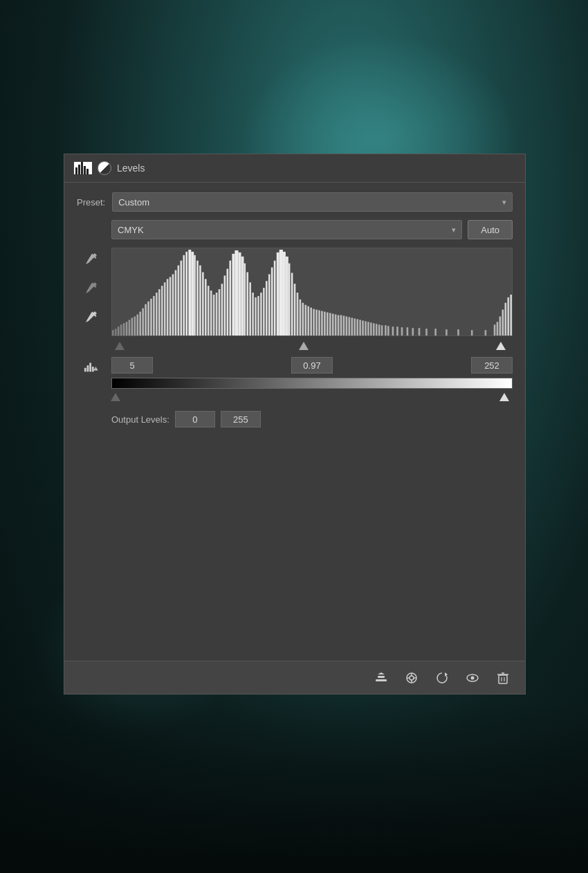 This screenshot has height=873, width=588. I want to click on channel-dropdown: CMYK ▾, so click(286, 230).